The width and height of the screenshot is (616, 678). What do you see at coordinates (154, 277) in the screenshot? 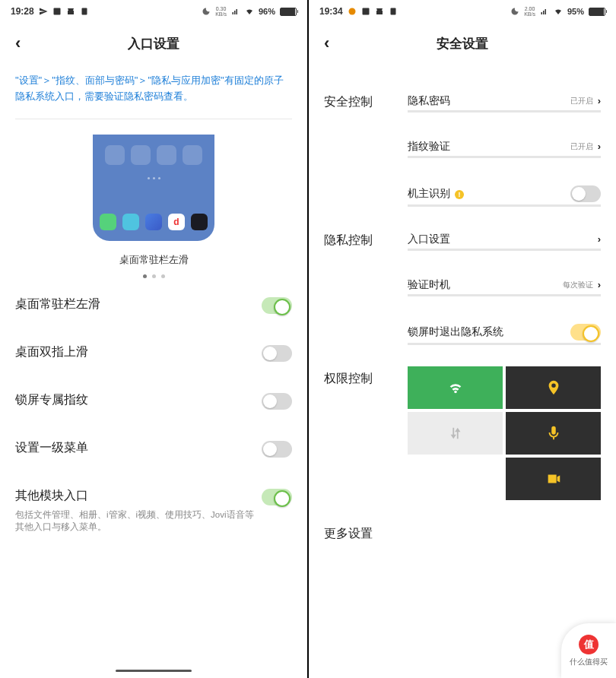
I see `pager-dots` at bounding box center [154, 277].